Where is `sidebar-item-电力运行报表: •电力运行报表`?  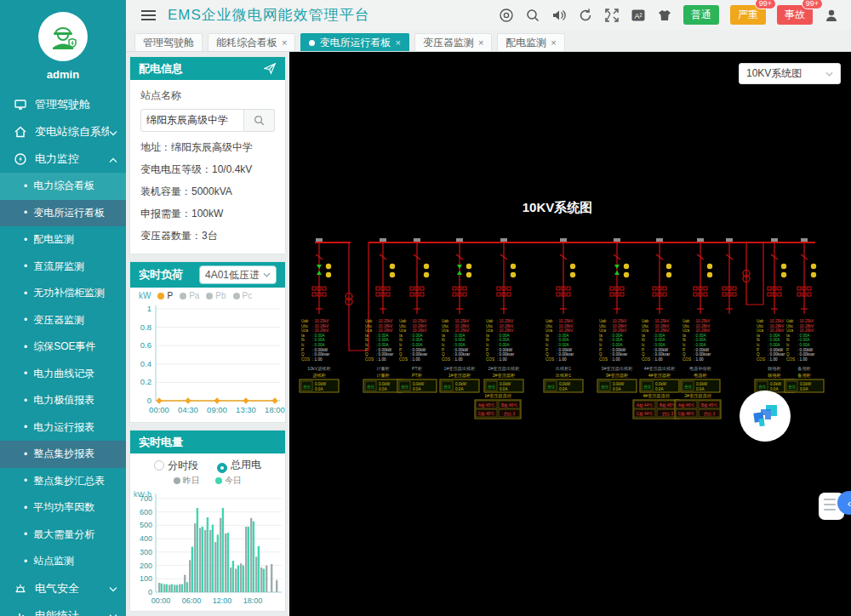
sidebar-item-电力运行报表: •电力运行报表 is located at coordinates (63, 428).